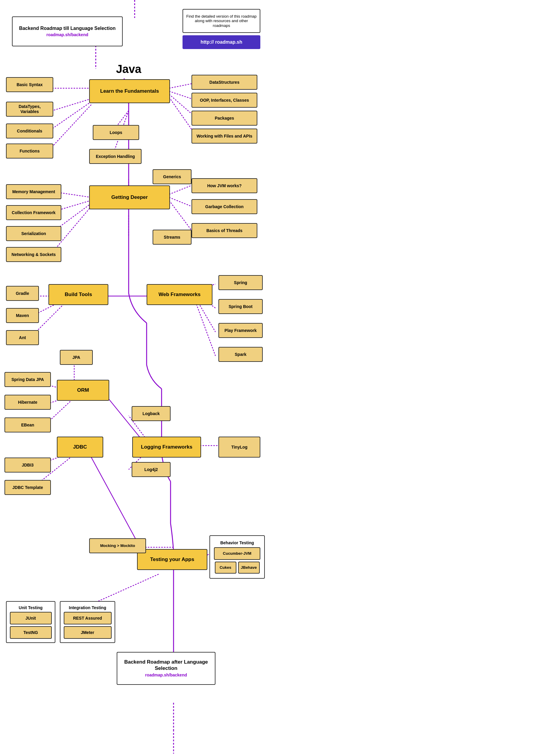  I want to click on ebean-box: EBean, so click(28, 425).